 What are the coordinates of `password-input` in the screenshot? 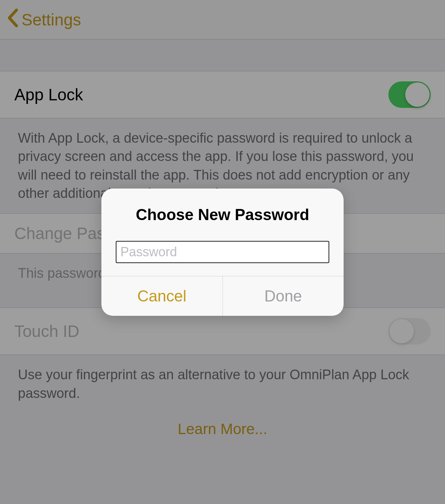 It's located at (222, 252).